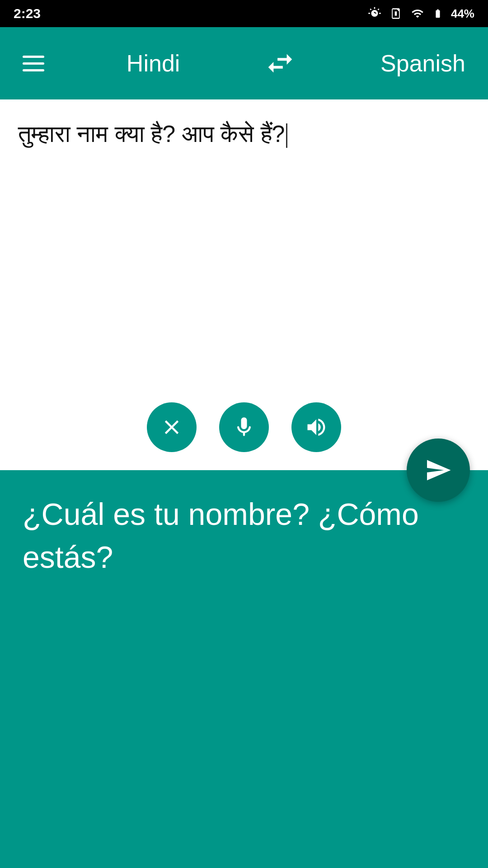 The height and width of the screenshot is (868, 488). What do you see at coordinates (244, 427) in the screenshot?
I see `microphone-button` at bounding box center [244, 427].